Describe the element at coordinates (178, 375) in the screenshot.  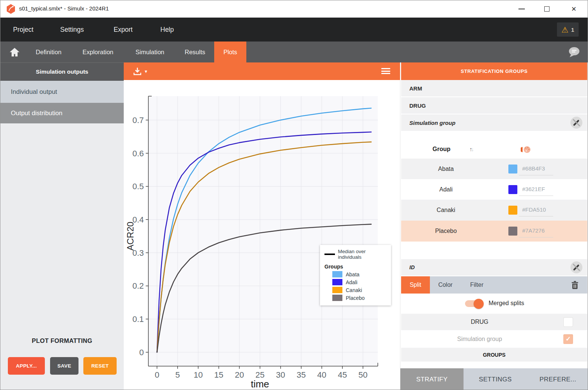
I see `svg-text: 5` at that location.